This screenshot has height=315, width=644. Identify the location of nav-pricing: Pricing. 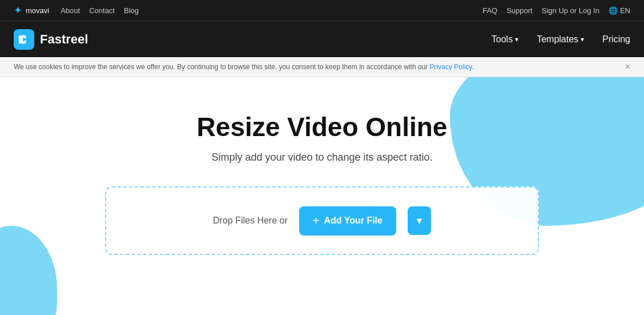
(617, 39).